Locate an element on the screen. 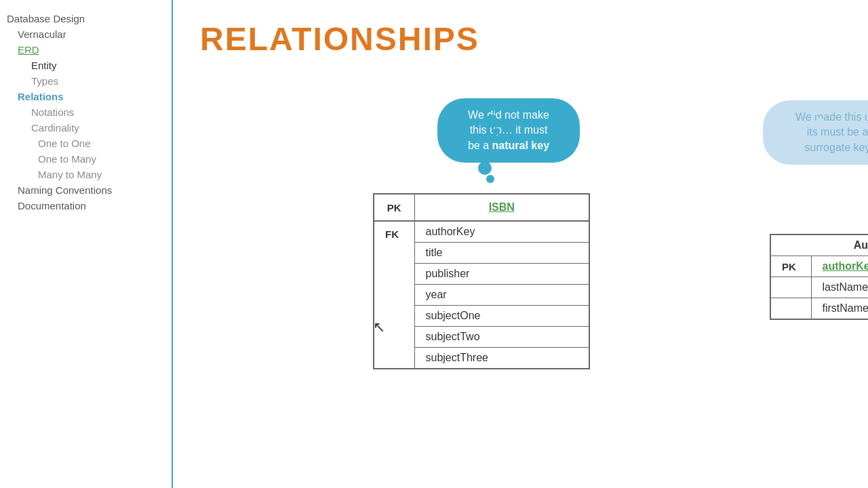  sidebar-item-database-design: Database Design is located at coordinates (85, 19).